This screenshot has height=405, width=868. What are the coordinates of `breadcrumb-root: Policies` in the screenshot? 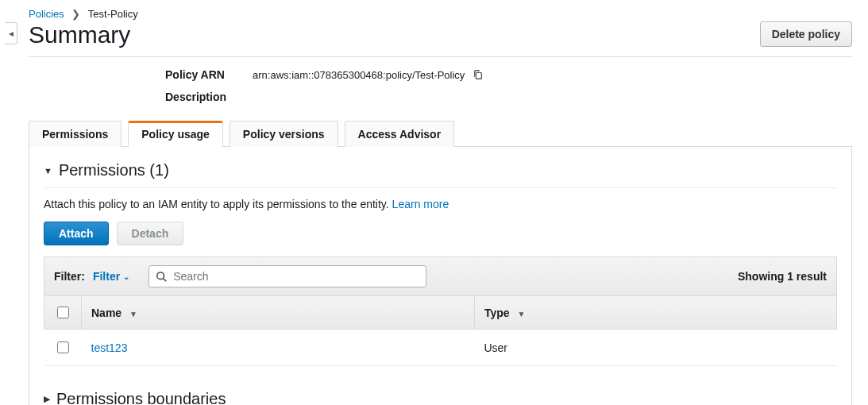 It's located at (46, 14).